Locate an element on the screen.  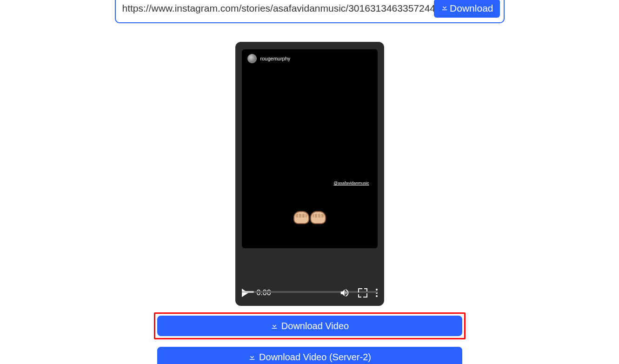
video-progress-fill is located at coordinates (248, 292).